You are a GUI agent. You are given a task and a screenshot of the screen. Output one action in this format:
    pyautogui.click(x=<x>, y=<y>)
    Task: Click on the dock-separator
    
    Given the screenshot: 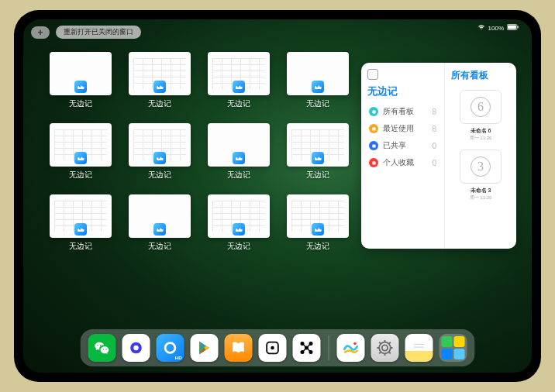 What is the action you would take?
    pyautogui.click(x=329, y=348)
    